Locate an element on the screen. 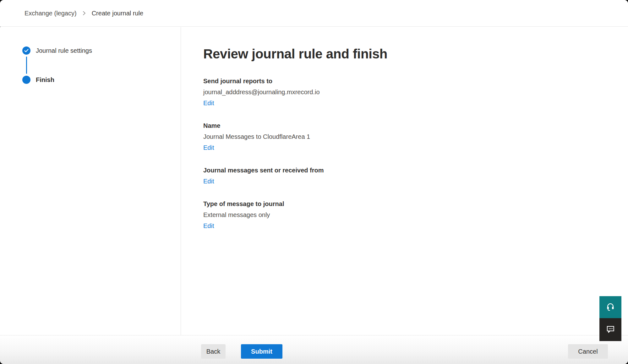 The width and height of the screenshot is (628, 364). section-label: Type of message to journal is located at coordinates (416, 204).